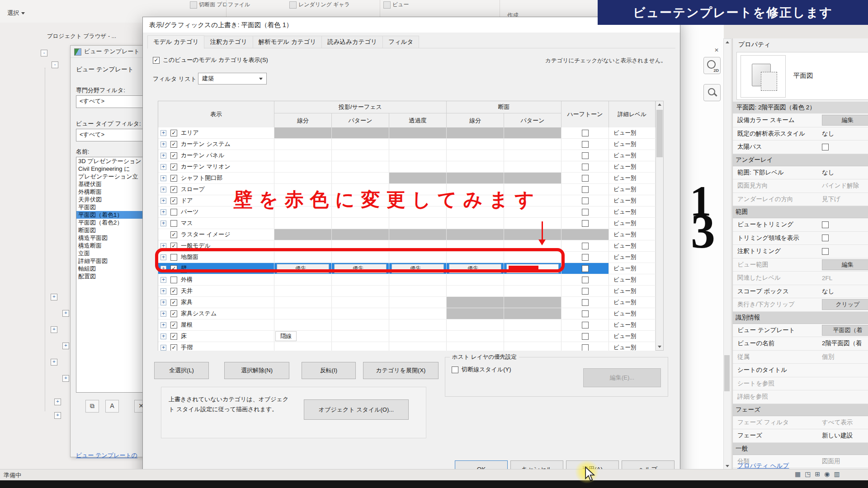 Image resolution: width=868 pixels, height=488 pixels. What do you see at coordinates (407, 223) in the screenshot?
I see `category-row: マスビュー別` at bounding box center [407, 223].